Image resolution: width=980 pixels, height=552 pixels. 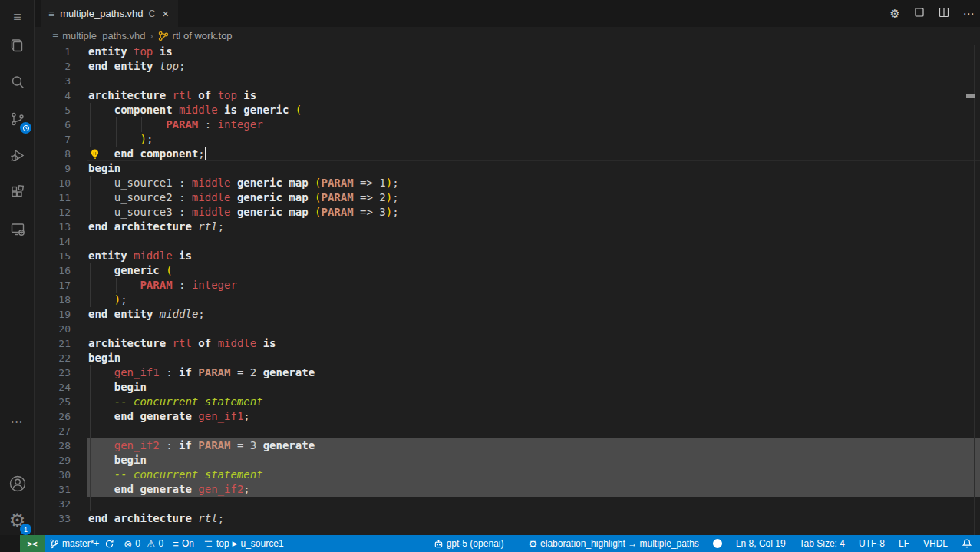 I want to click on accounts-icon, so click(x=17, y=484).